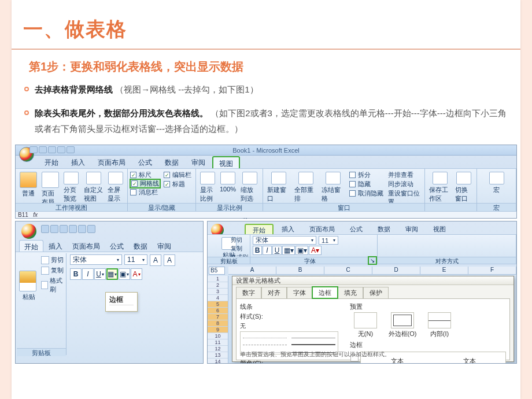  What do you see at coordinates (277, 250) in the screenshot?
I see `btn-underline: U` at bounding box center [277, 250].